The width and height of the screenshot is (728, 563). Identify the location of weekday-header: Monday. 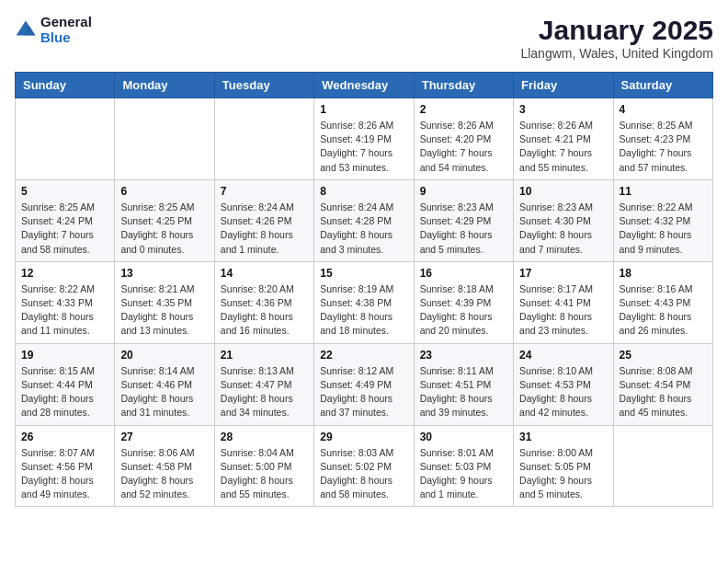
(165, 86).